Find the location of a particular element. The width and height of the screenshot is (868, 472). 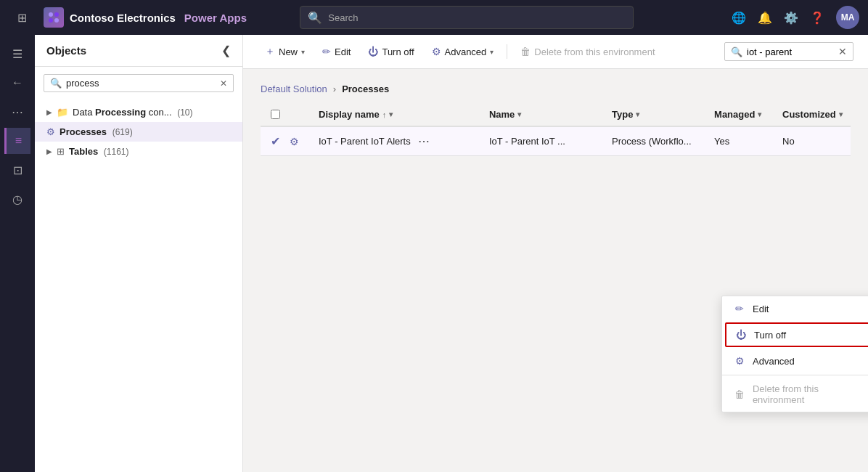

notifications-icon: 🔔 is located at coordinates (765, 17).